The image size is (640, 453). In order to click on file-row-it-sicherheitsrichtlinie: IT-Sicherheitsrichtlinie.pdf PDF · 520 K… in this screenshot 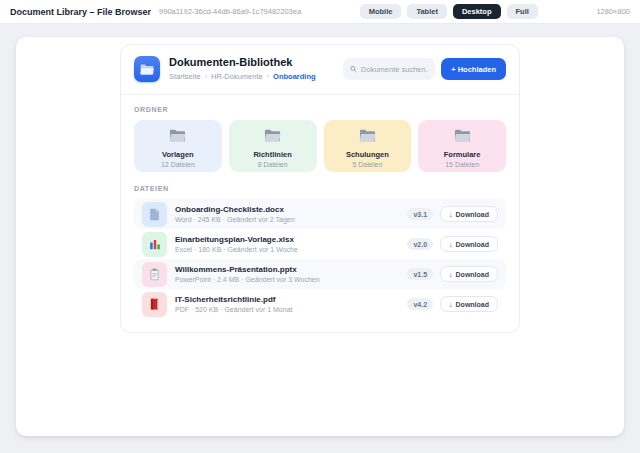, I will do `click(320, 304)`.